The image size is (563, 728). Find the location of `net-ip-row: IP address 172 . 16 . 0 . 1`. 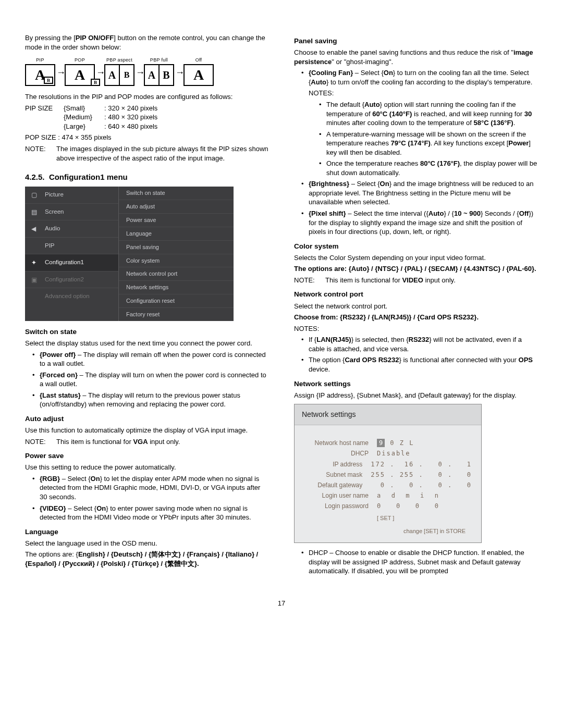

net-ip-row: IP address 172 . 16 . 0 . 1 is located at coordinates (388, 464).